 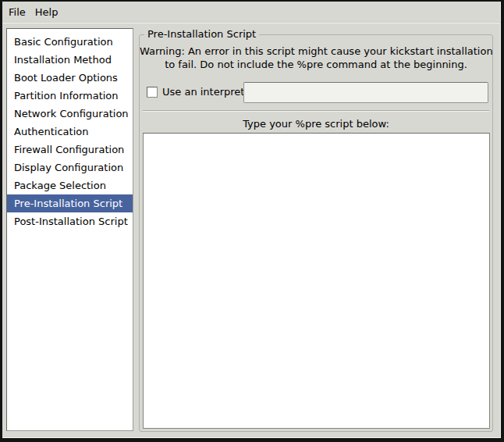 What do you see at coordinates (366, 92) in the screenshot?
I see `interpreter-input` at bounding box center [366, 92].